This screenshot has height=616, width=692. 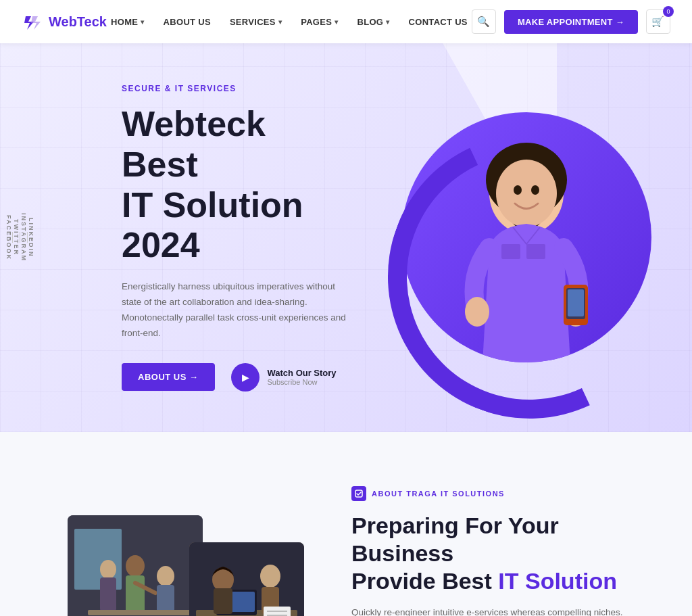 I want to click on about-us-button: ABOUT US →, so click(x=168, y=377).